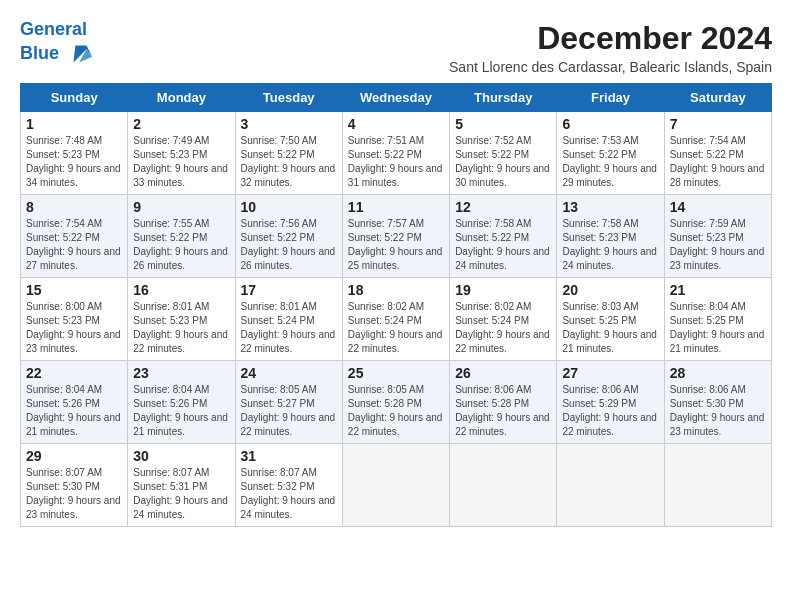  Describe the element at coordinates (288, 402) in the screenshot. I see `calendar-cell: 24 Sunrise: 8:05 AM Sunset: 5:27 PM Dayl…` at that location.